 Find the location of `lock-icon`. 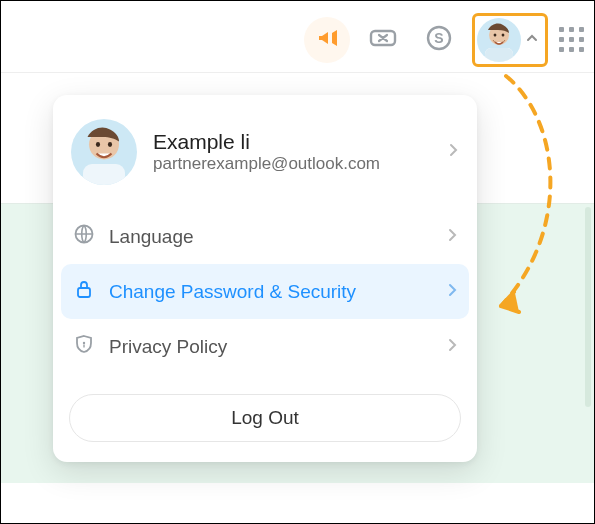

lock-icon is located at coordinates (84, 292).